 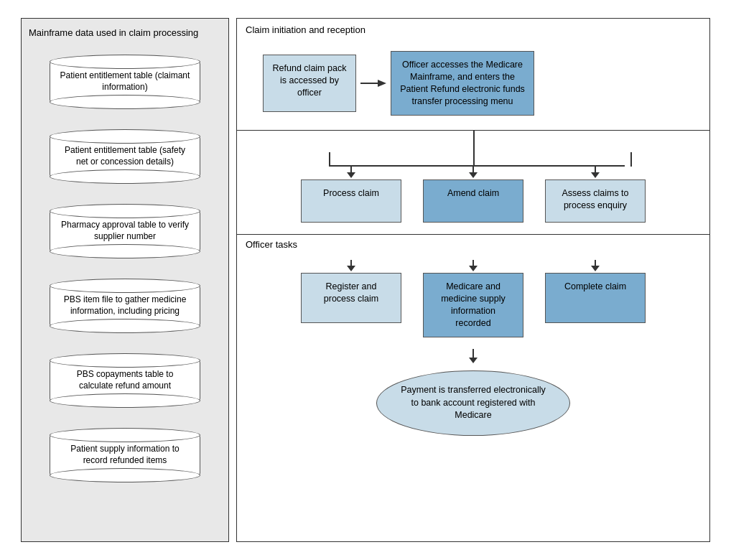 What do you see at coordinates (595, 298) in the screenshot?
I see `complete-claim-box: Complete claim` at bounding box center [595, 298].